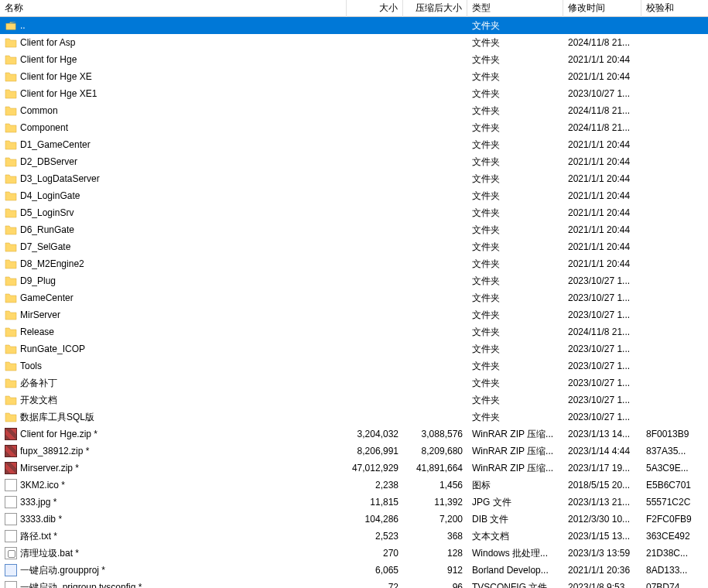 This screenshot has height=588, width=708. Describe the element at coordinates (354, 179) in the screenshot. I see `file-row: D3_LogDataServer文件夹2021/1/1 20:44` at that location.